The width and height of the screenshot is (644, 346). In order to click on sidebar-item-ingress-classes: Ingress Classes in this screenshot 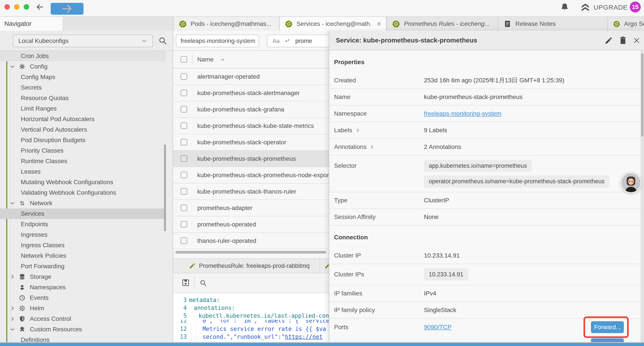, I will do `click(83, 245)`.